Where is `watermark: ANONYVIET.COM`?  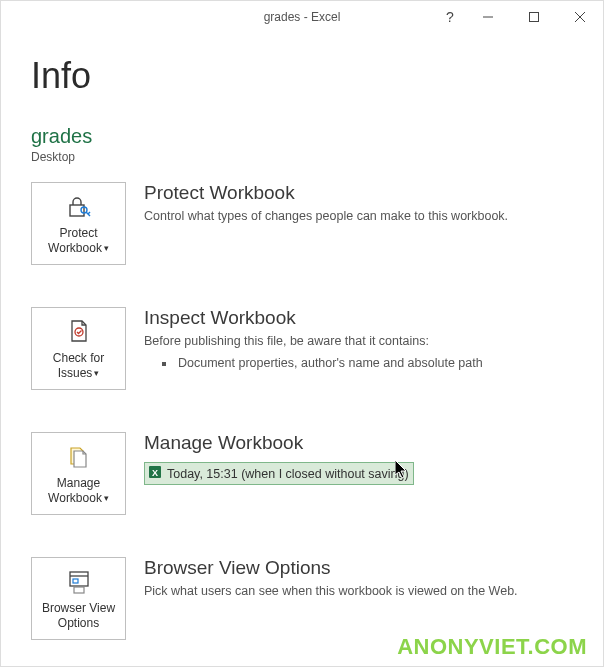 watermark: ANONYVIET.COM is located at coordinates (492, 647).